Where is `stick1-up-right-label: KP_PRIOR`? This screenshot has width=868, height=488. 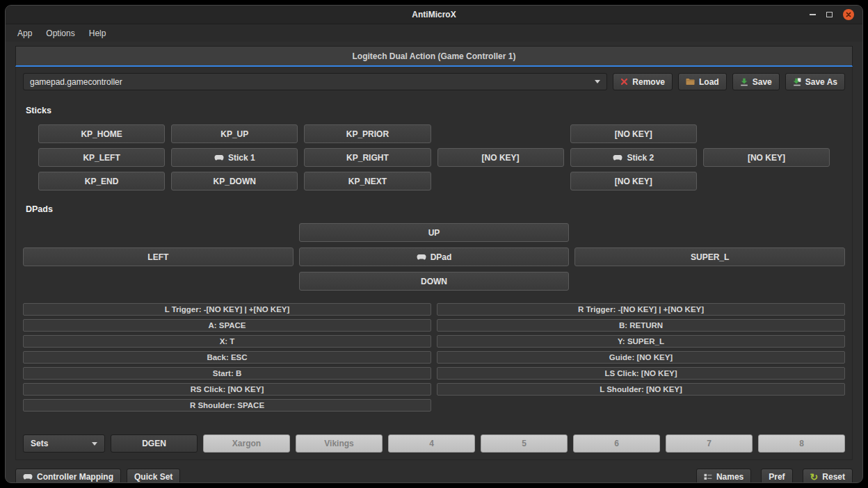 stick1-up-right-label: KP_PRIOR is located at coordinates (367, 134).